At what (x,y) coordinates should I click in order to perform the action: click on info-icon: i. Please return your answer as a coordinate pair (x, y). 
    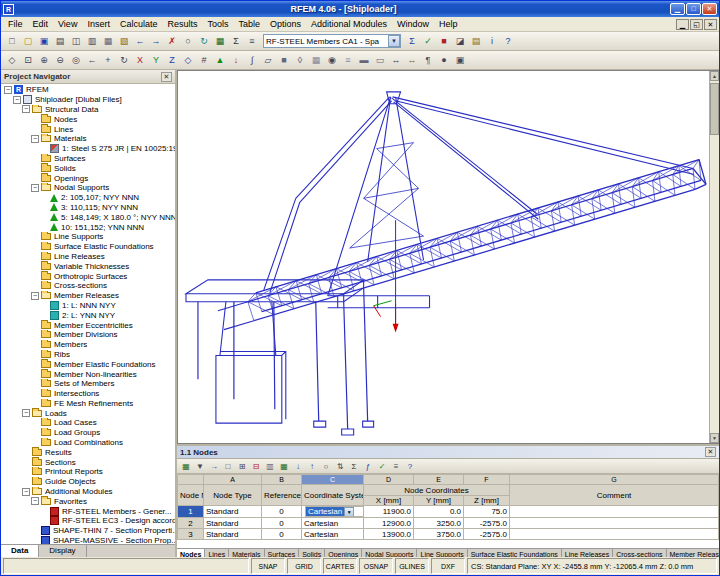
    Looking at the image, I should click on (492, 42).